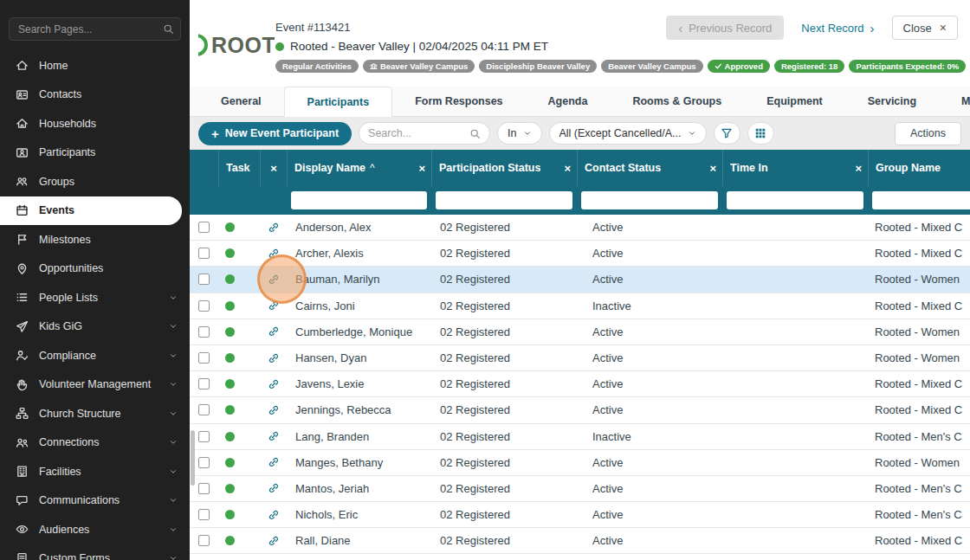  Describe the element at coordinates (760, 133) in the screenshot. I see `grid-view-button` at that location.